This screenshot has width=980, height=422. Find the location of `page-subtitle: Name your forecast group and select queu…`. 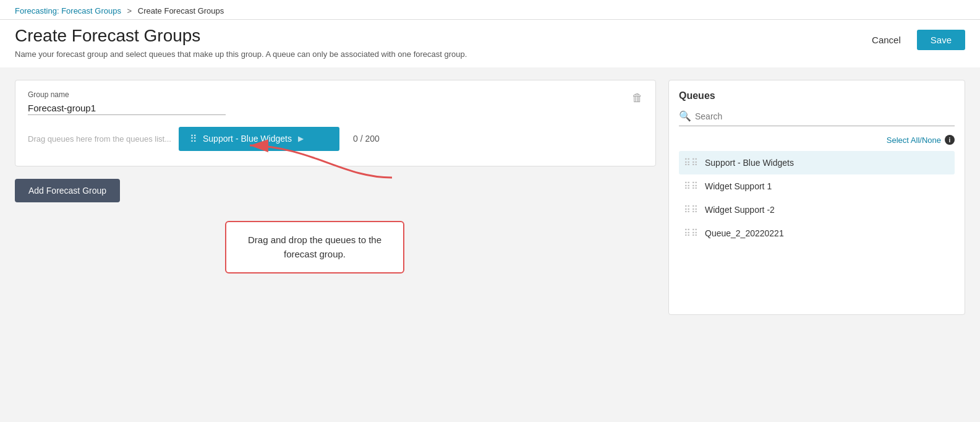

page-subtitle: Name your forecast group and select queu… is located at coordinates (241, 54).